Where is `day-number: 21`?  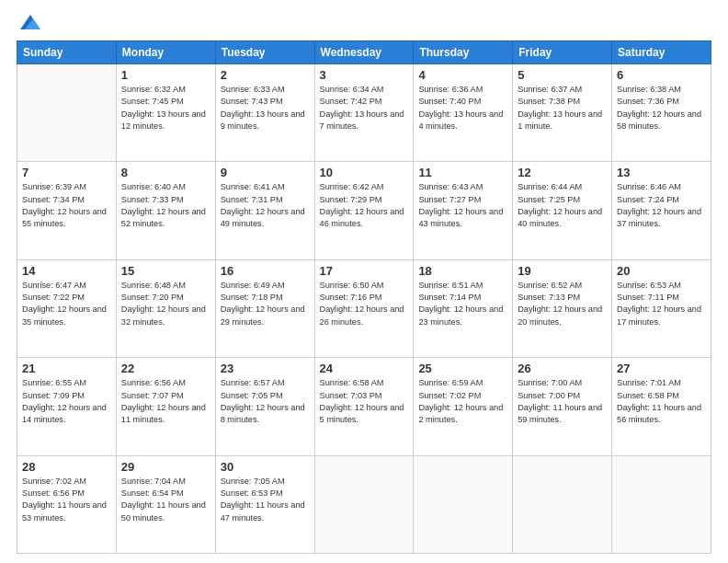
day-number: 21 is located at coordinates (66, 368).